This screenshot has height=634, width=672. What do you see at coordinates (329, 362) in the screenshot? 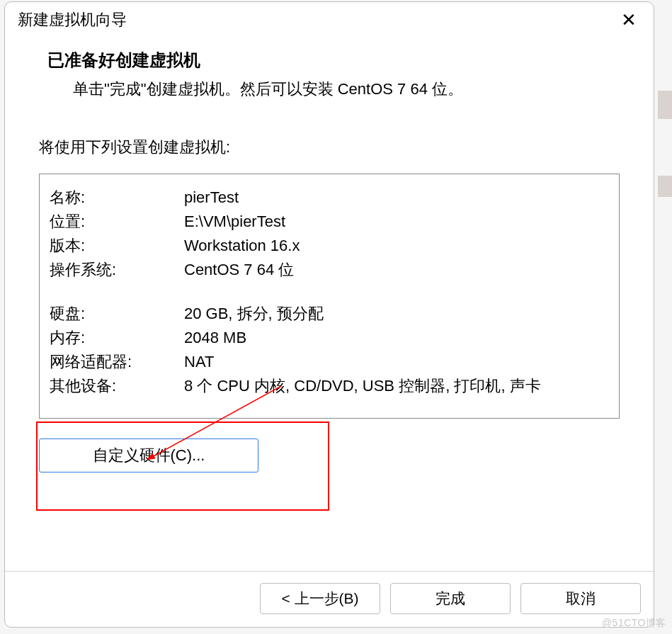
I see `setting-row: 网络适配器:NAT` at bounding box center [329, 362].